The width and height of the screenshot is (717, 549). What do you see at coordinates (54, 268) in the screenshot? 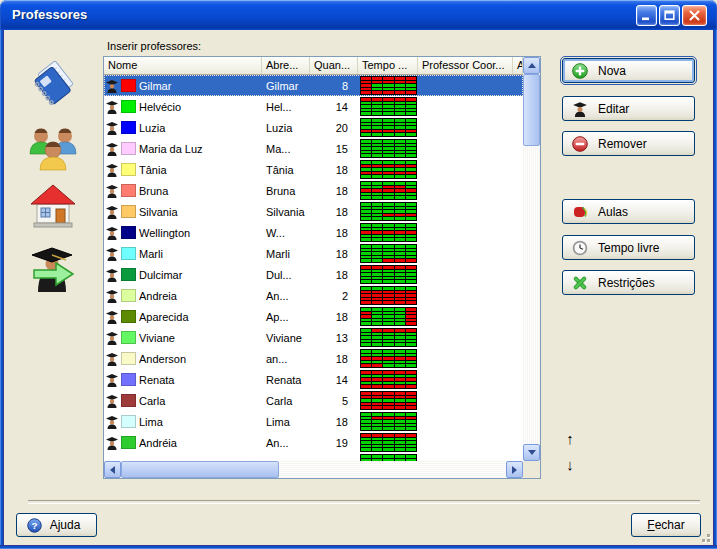
I see `sidebar-item-graduate-export` at bounding box center [54, 268].